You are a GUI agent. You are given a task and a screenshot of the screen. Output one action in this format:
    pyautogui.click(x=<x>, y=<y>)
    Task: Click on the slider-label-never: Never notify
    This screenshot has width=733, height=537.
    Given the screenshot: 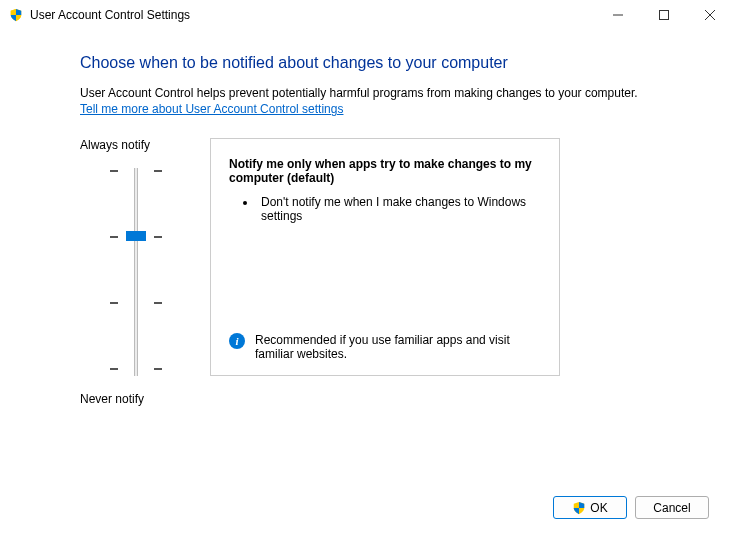 What is the action you would take?
    pyautogui.click(x=112, y=399)
    